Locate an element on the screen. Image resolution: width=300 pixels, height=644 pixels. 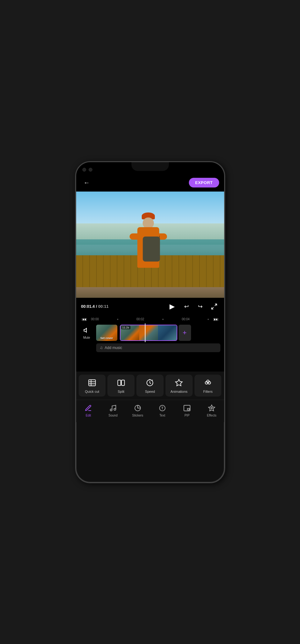
skip-back-button: ⏮ is located at coordinates (84, 319).